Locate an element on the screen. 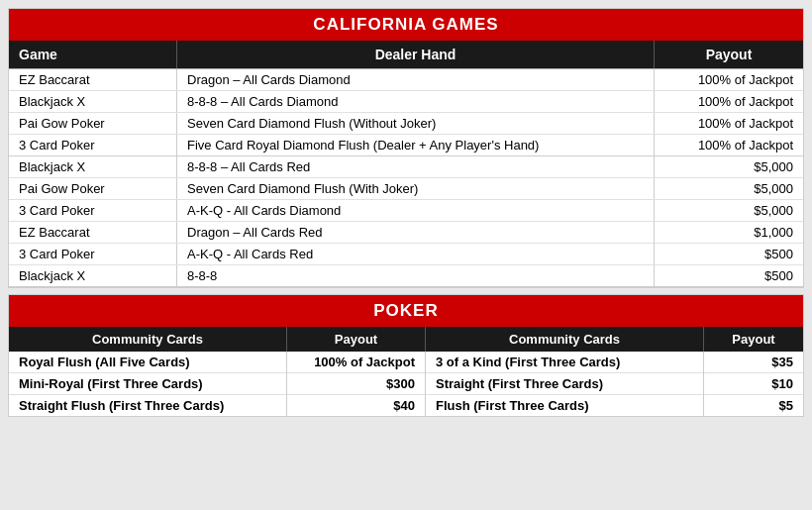 The height and width of the screenshot is (510, 812). poker-payout-cell: 100% of Jackpot is located at coordinates (356, 362).